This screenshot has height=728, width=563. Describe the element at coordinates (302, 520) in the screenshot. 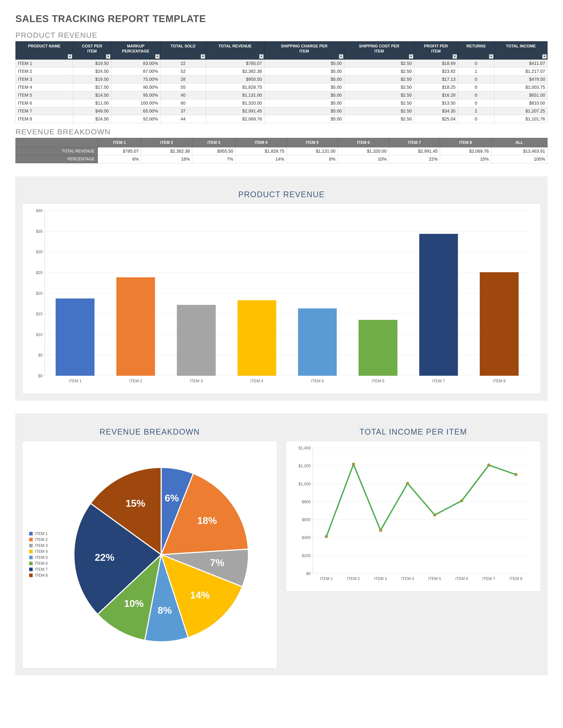

I see `y-axis-tick-label: $600` at that location.